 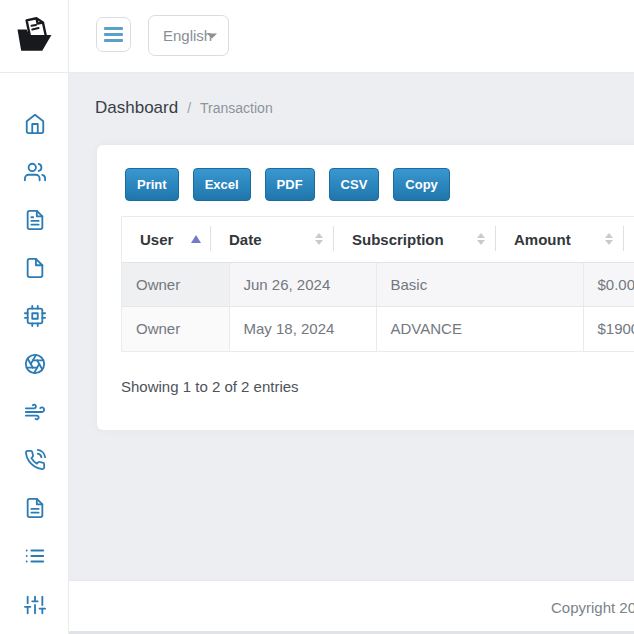 What do you see at coordinates (166, 240) in the screenshot?
I see `column-header-user: User` at bounding box center [166, 240].